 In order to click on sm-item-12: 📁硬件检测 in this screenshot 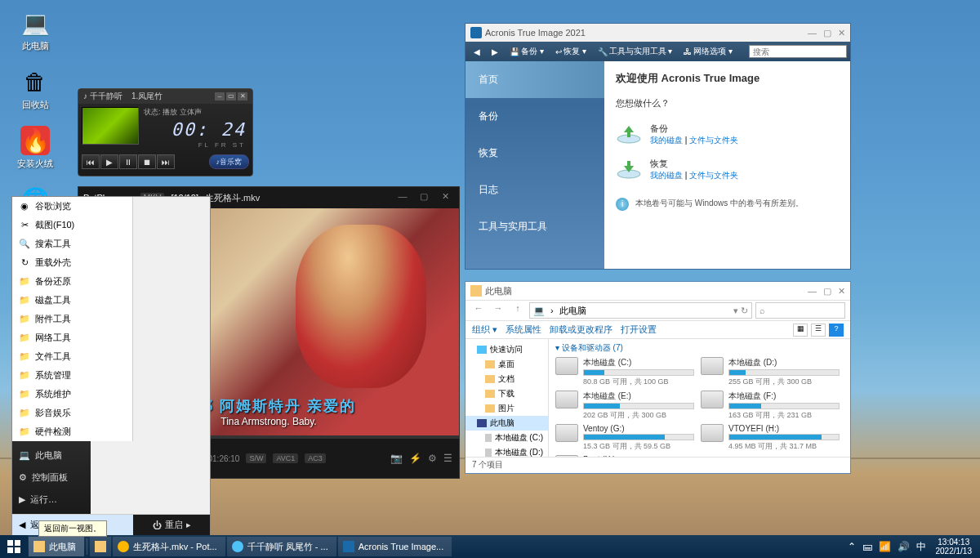, I will do `click(72, 431)`.